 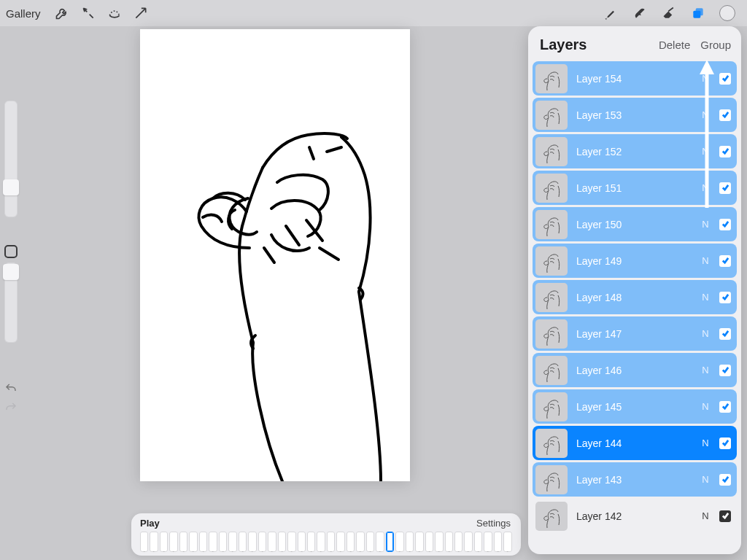 I want to click on layer-row: Layer 143 N, so click(x=635, y=480).